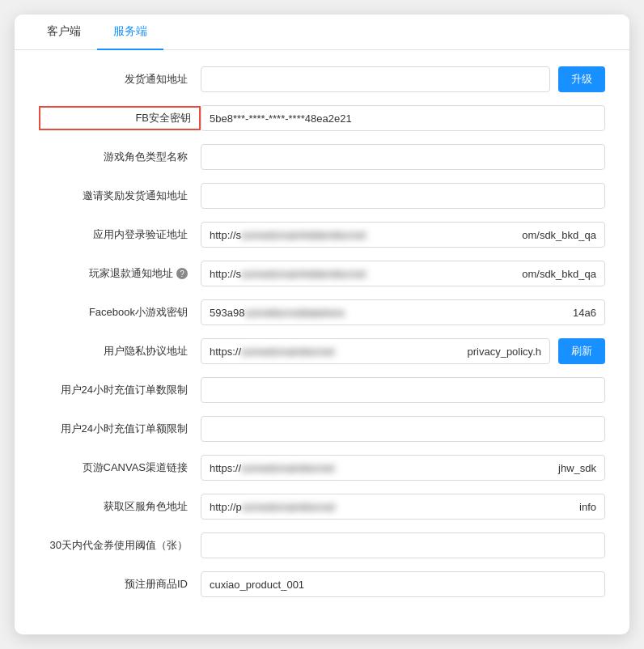  I want to click on row-shipping-notify-url: 发货通知地址 升级, so click(322, 79).